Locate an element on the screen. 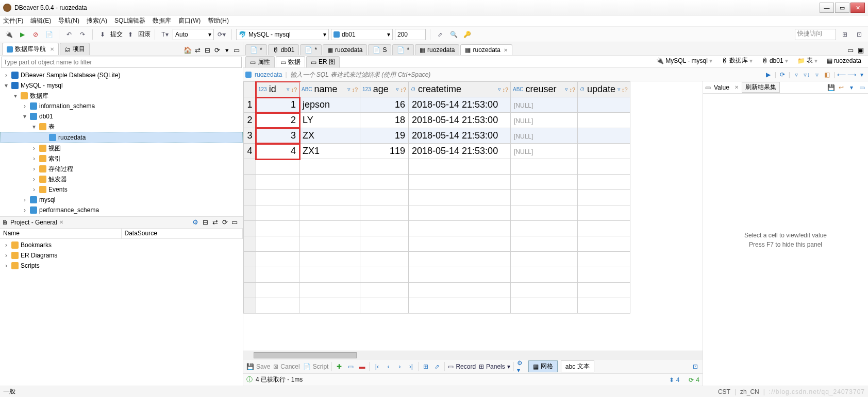 Image resolution: width=868 pixels, height=397 pixels. redo-icon: ↷ is located at coordinates (82, 34).